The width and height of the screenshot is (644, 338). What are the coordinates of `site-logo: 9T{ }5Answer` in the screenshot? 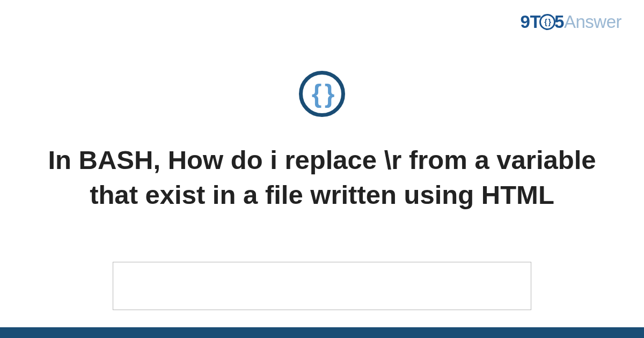 It's located at (571, 22).